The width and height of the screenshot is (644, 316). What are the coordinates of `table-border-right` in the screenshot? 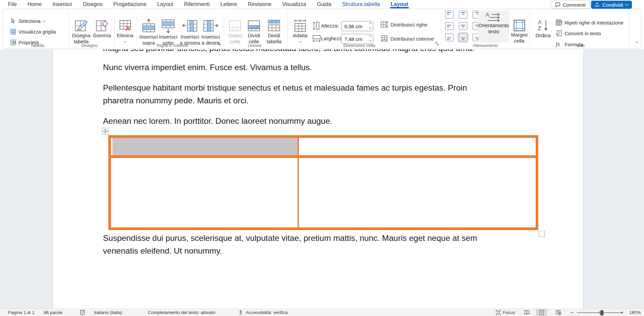 It's located at (537, 182).